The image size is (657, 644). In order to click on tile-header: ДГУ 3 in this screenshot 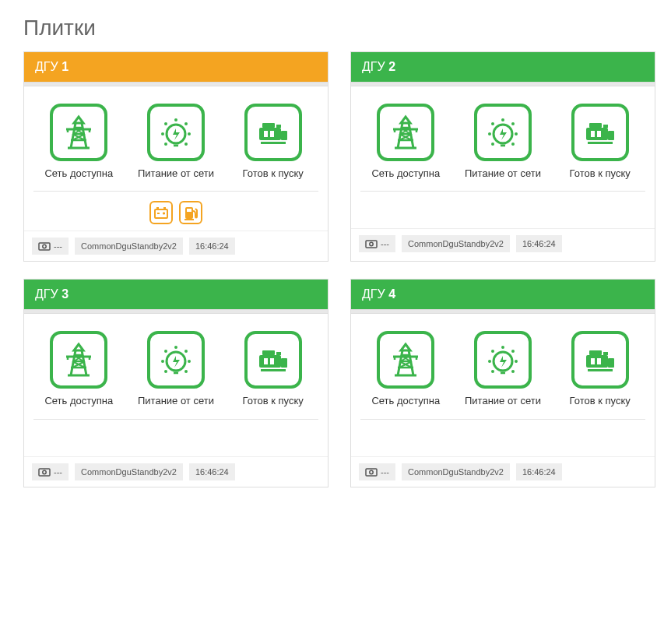, I will do `click(176, 294)`.